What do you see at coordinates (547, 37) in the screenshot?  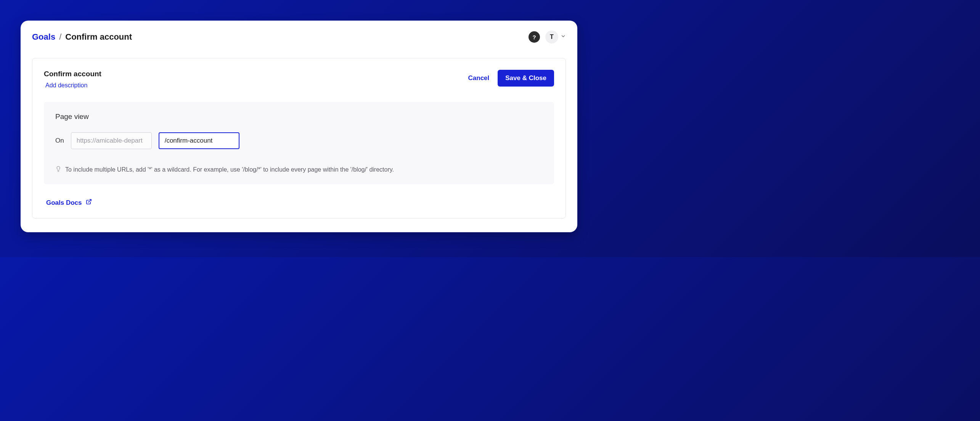 I see `header-right: ? T` at bounding box center [547, 37].